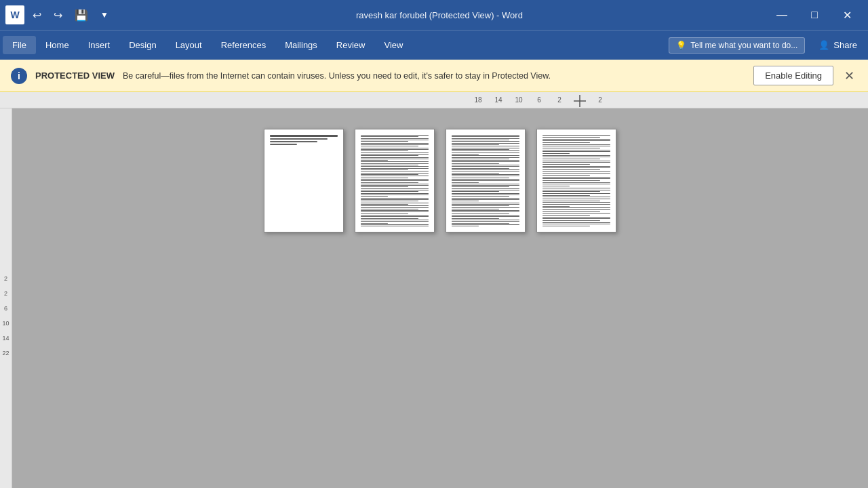 This screenshot has height=488, width=868. Describe the element at coordinates (5, 279) in the screenshot. I see `vruler-2: 2` at that location.